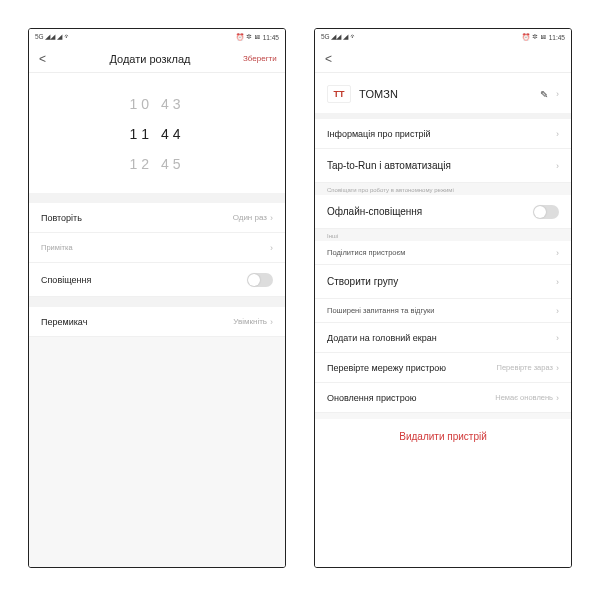 The height and width of the screenshot is (600, 600). What do you see at coordinates (250, 218) in the screenshot?
I see `row-value: Один раз` at bounding box center [250, 218].